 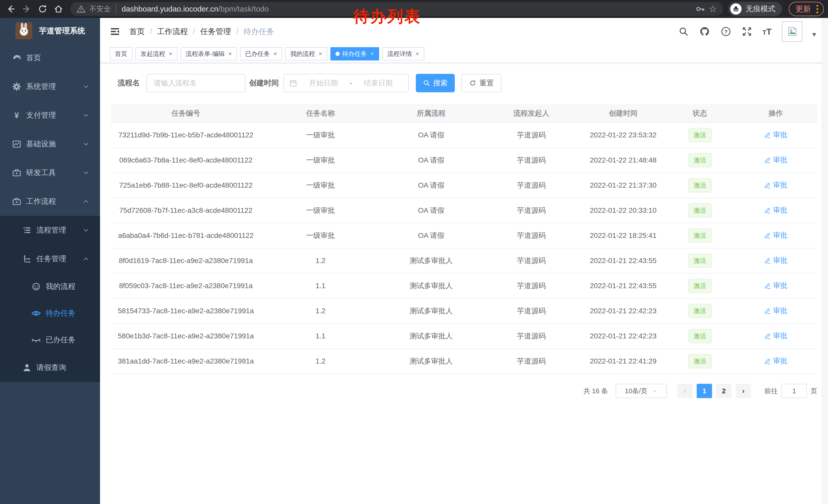 I want to click on cell-process: 测试多审批人, so click(x=431, y=361).